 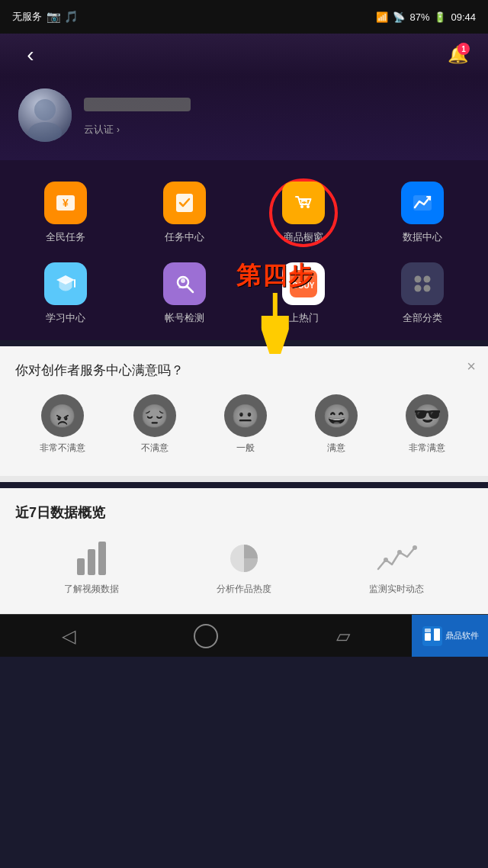 I want to click on menu-item-zhanghao: 帐号检测, so click(x=185, y=294).